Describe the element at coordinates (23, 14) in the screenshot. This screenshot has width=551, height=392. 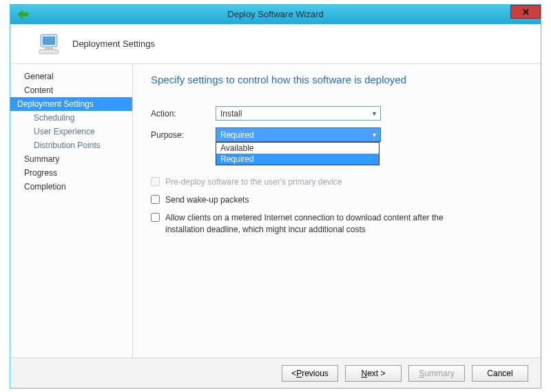
I see `back-arrow-icon` at that location.